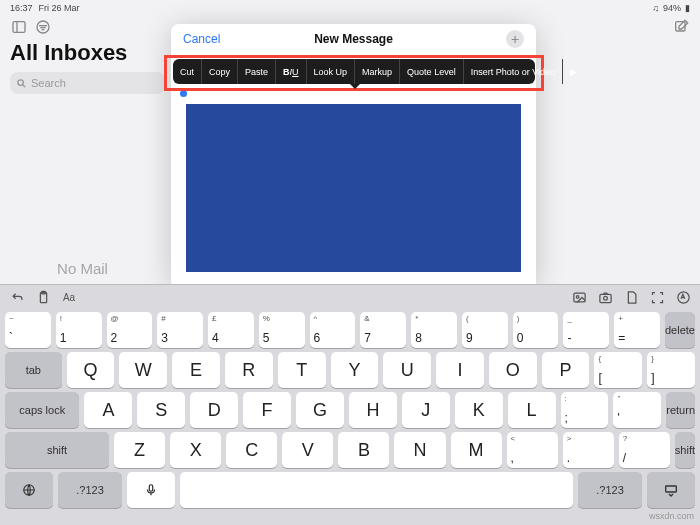  Describe the element at coordinates (196, 450) in the screenshot. I see `key-X: X` at that location.